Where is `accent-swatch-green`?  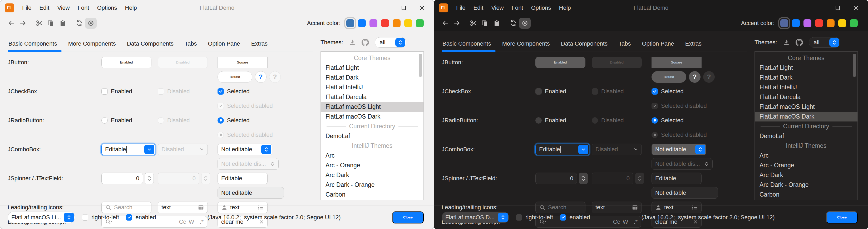
accent-swatch-green is located at coordinates (854, 23).